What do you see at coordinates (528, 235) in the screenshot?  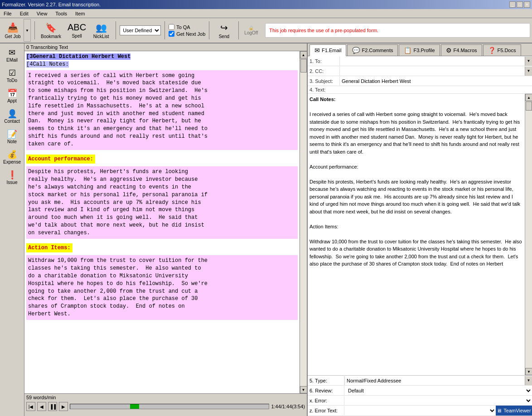 I see `email-scrollbar: ▲ ▼` at bounding box center [528, 235].